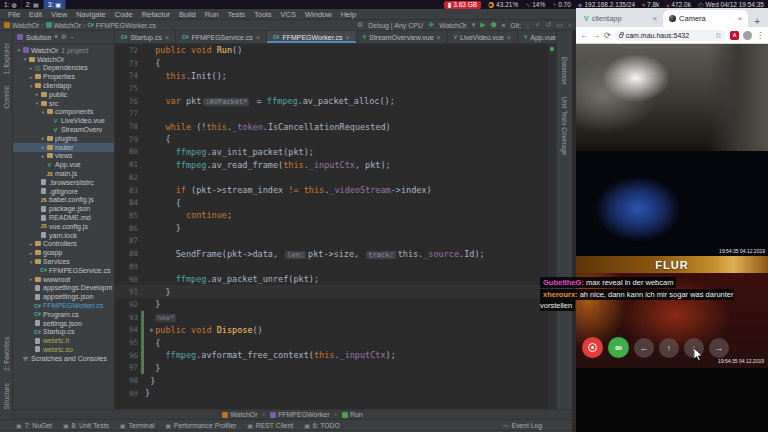 The image size is (768, 432). What do you see at coordinates (620, 18) in the screenshot?
I see `browser-tab: Vclientapp×` at bounding box center [620, 18].